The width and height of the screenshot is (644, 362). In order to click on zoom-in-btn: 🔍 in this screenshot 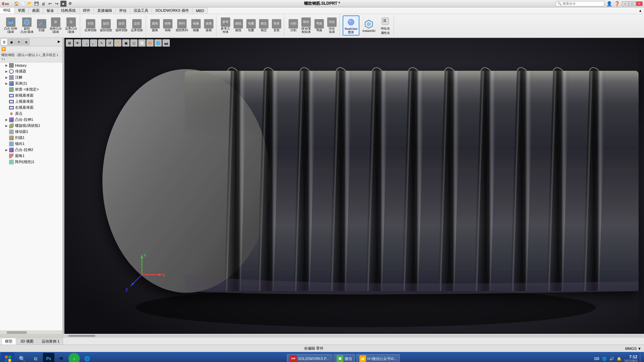, I will do `click(86, 43)`.